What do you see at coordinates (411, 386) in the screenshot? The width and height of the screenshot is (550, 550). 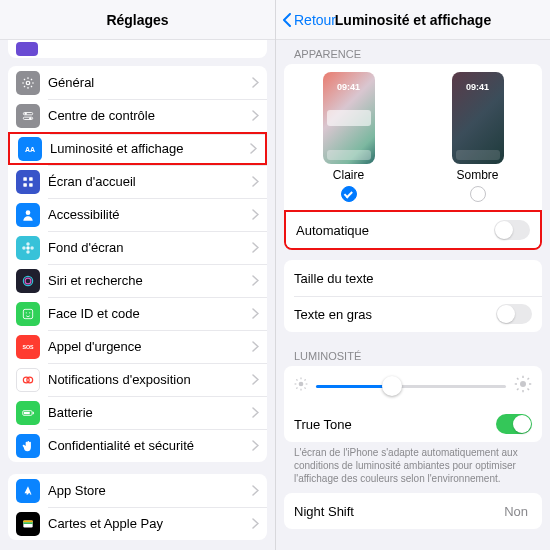 I see `brightness-slider` at bounding box center [411, 386].